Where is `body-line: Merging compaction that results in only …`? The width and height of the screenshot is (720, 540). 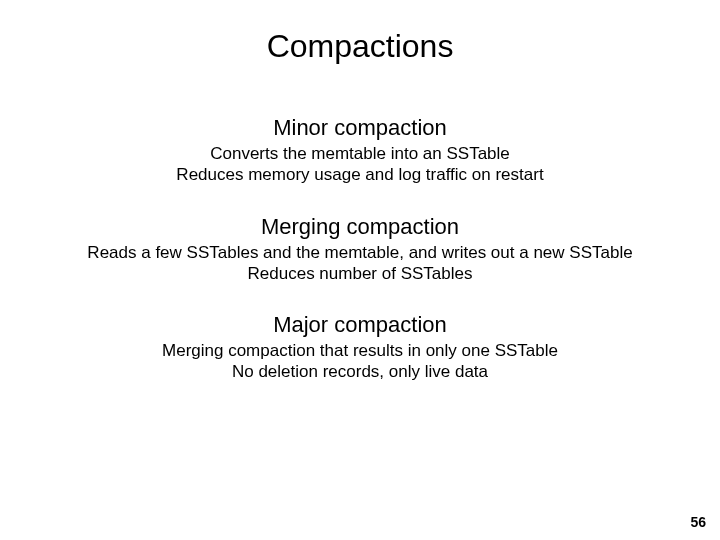
body-line: Merging compaction that results in only … is located at coordinates (360, 350).